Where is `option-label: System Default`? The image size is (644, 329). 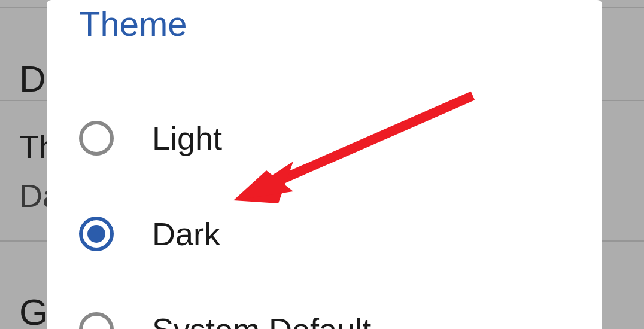 option-label: System Default is located at coordinates (262, 320).